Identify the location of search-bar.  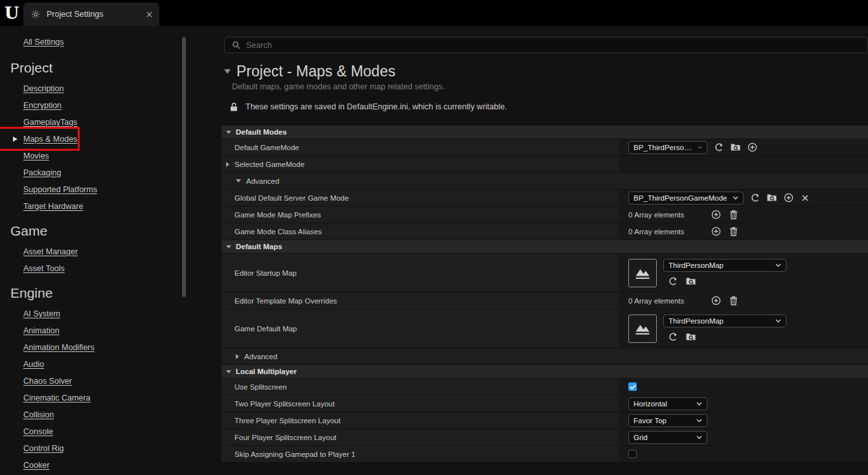
(546, 45).